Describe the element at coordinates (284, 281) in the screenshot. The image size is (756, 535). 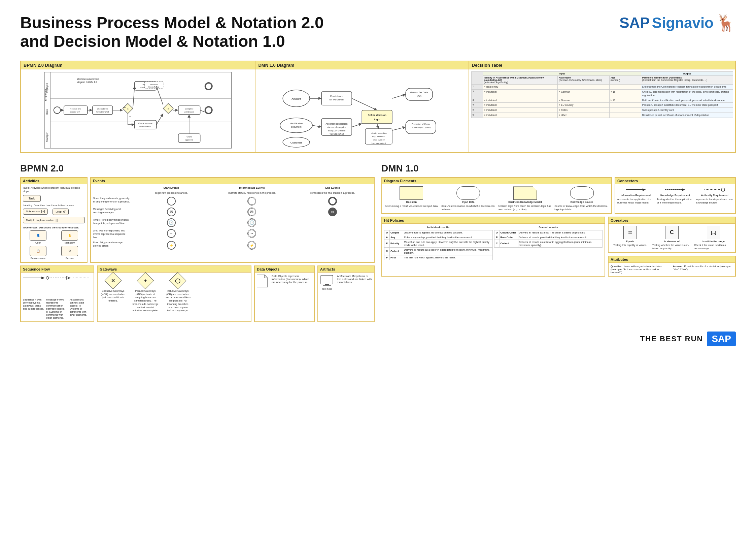
I see `data-objects-body: Data Objects represent information (docu…` at that location.